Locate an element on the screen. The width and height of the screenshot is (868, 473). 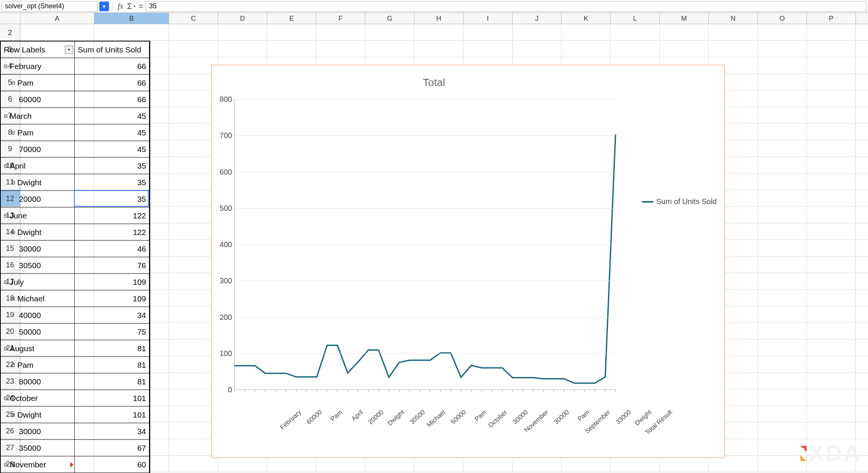
column-header-C: C is located at coordinates (194, 18).